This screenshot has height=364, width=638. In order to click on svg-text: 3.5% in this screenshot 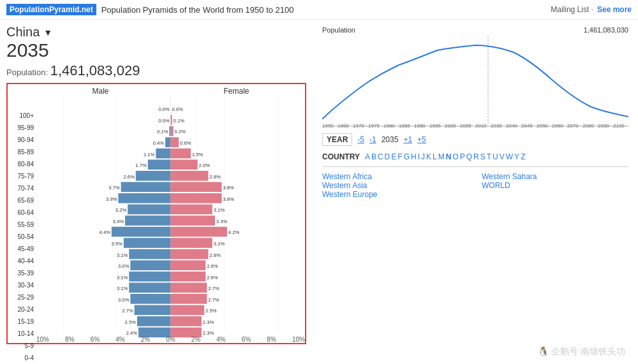, I will do `click(117, 244)`.